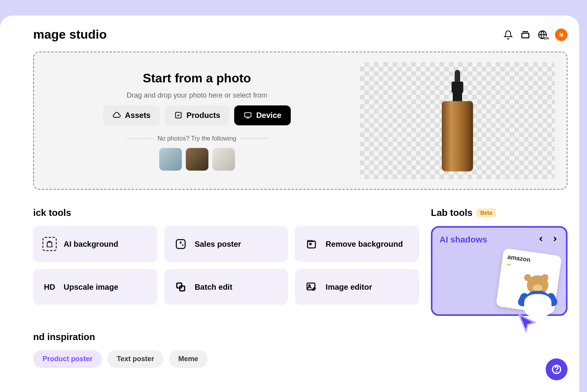  I want to click on lab-card-header: AI shadows, so click(499, 240).